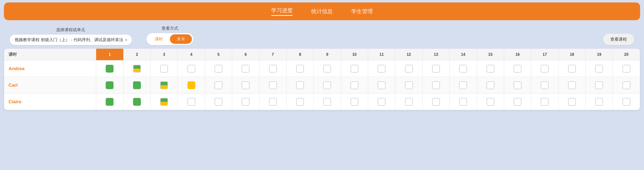 This screenshot has width=644, height=170. Describe the element at coordinates (50, 69) in the screenshot. I see `student-name-andrea: Andrea` at that location.